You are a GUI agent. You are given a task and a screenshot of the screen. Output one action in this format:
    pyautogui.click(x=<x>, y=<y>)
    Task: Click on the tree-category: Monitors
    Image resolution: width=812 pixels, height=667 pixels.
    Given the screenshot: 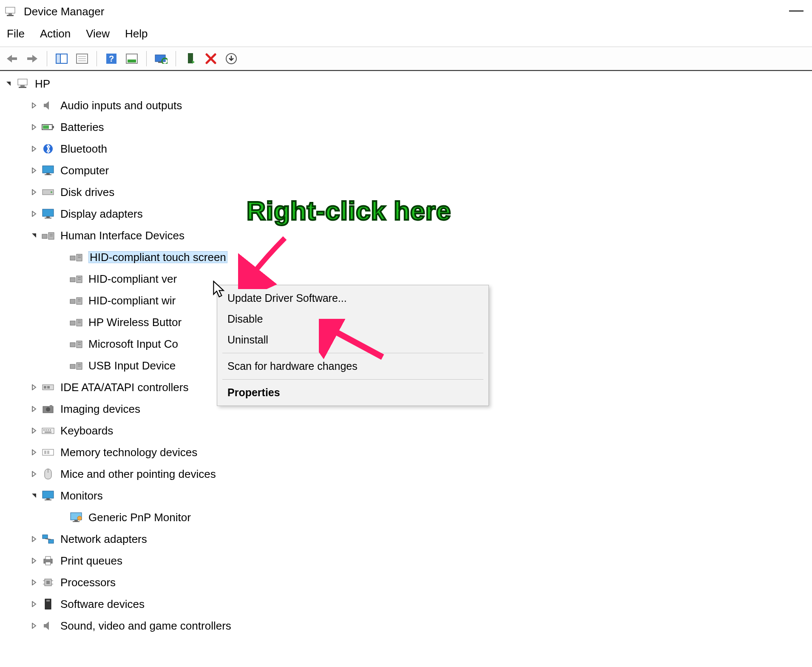 What is the action you would take?
    pyautogui.click(x=406, y=496)
    